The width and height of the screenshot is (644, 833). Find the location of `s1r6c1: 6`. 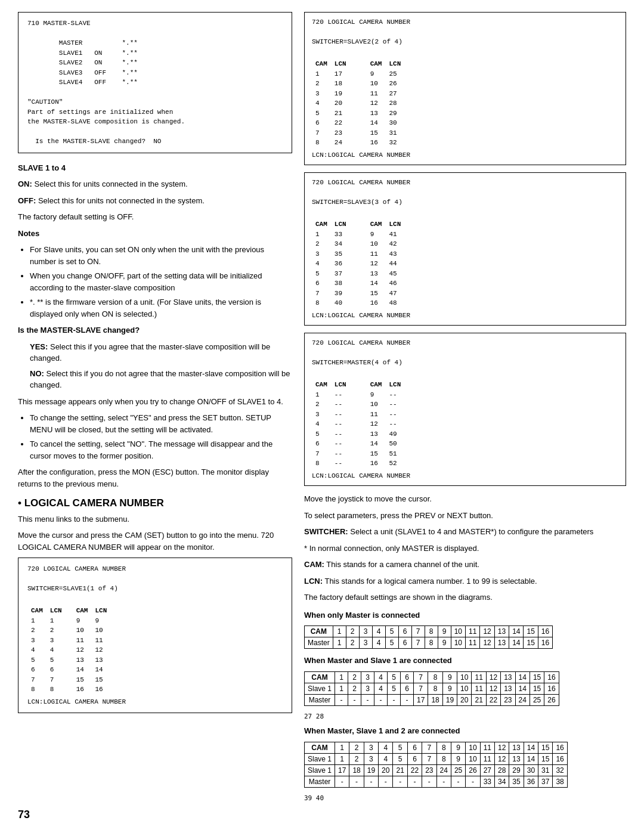

s1r6c1: 6 is located at coordinates (37, 670).